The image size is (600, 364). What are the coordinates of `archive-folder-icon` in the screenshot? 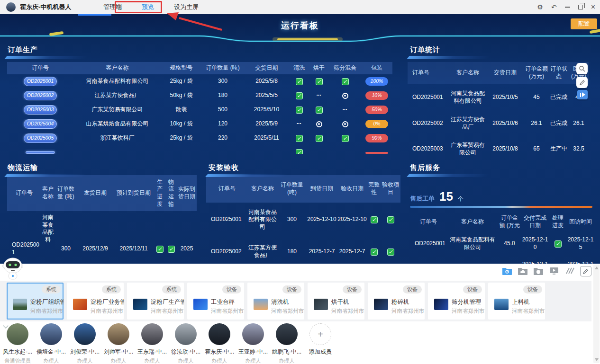 It's located at (538, 271).